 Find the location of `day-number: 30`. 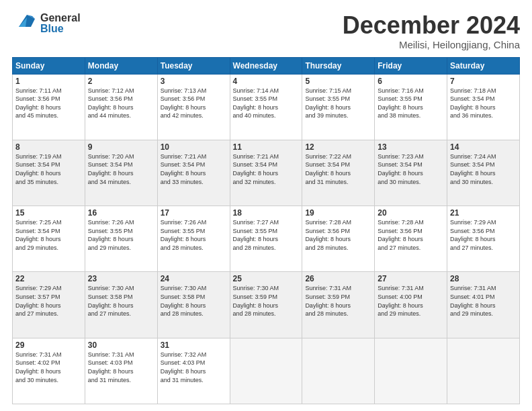

day-number: 30 is located at coordinates (121, 345).